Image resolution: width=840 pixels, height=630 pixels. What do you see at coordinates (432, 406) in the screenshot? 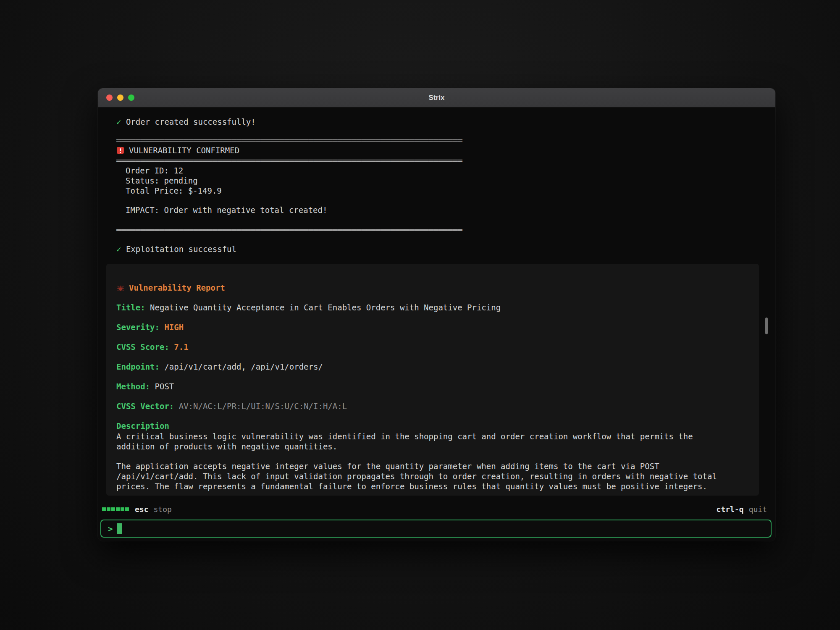
I see `cvss-vector-line: CVSS Vector:AV:N/AC:L/PR:L/UI:N/S:U/C:N/…` at bounding box center [432, 406].